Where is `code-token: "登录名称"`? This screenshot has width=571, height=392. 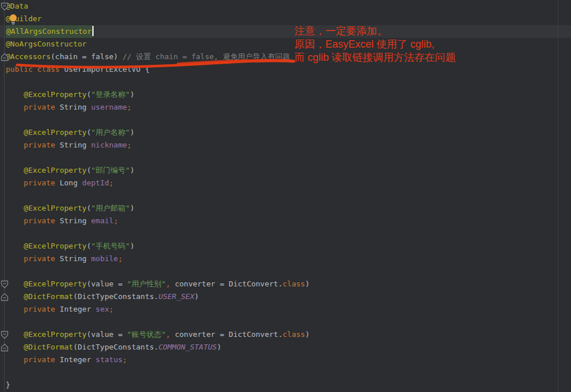
code-token: "登录名称" is located at coordinates (111, 94).